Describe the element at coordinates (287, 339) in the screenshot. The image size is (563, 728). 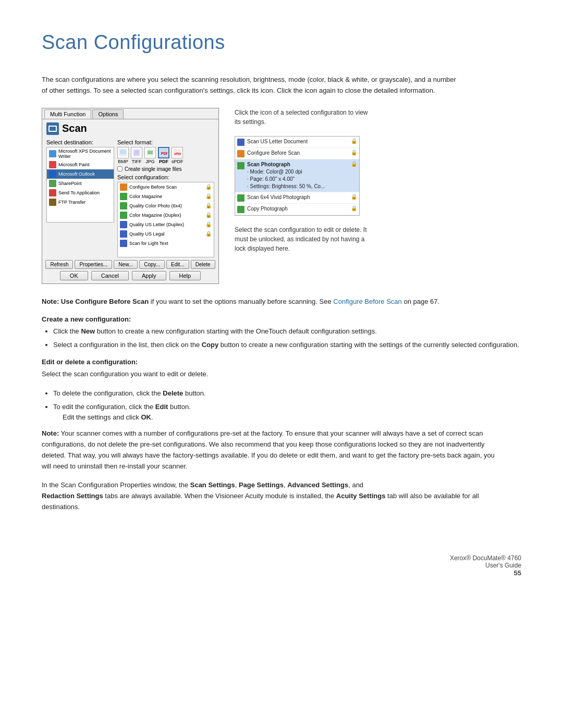
I see `create-config-list: Click the New button to create a new con…` at that location.